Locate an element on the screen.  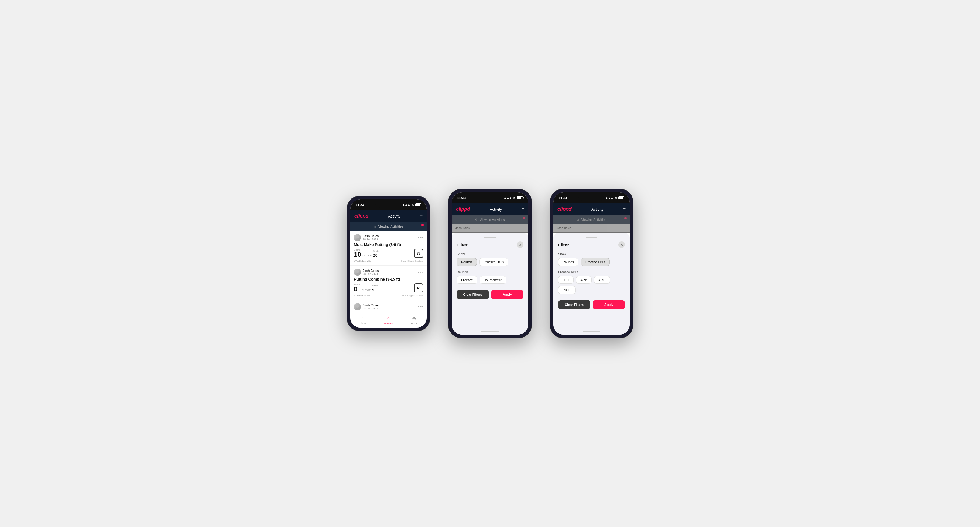
user-info-2: Josh Coles 28 Feb 2023 is located at coordinates (366, 272).